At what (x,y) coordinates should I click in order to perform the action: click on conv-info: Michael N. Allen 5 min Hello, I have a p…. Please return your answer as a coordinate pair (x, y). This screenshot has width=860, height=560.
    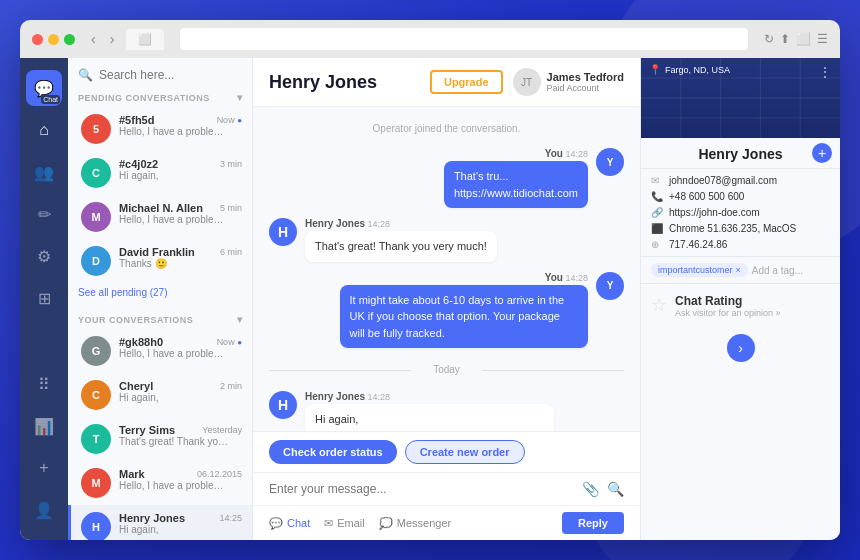
    Looking at the image, I should click on (180, 214).